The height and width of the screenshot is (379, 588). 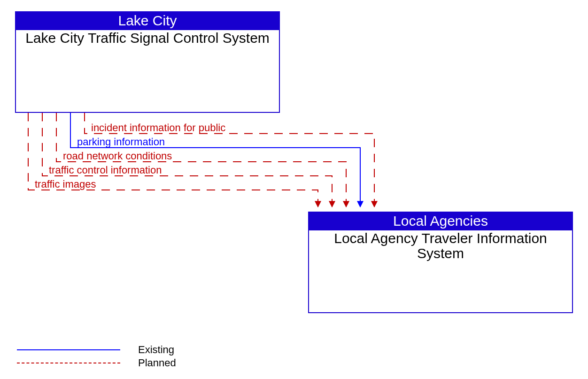 I want to click on legend-label-planned: Planned, so click(x=157, y=363).